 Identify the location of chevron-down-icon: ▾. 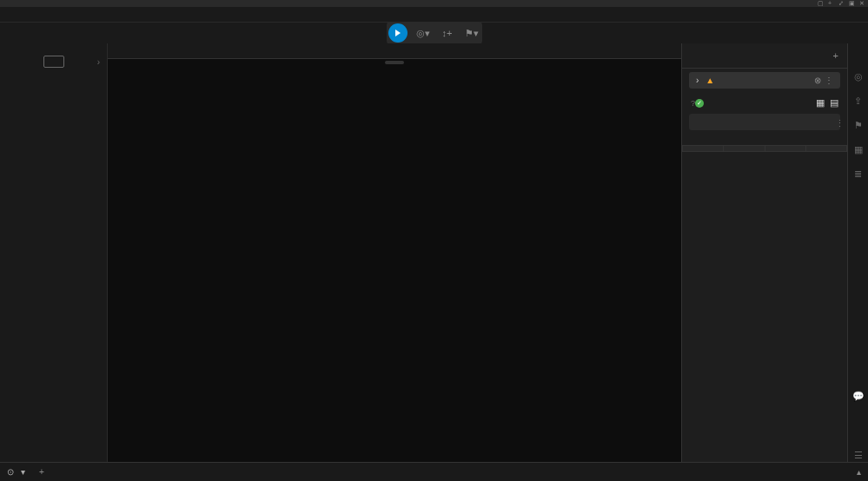
(23, 472).